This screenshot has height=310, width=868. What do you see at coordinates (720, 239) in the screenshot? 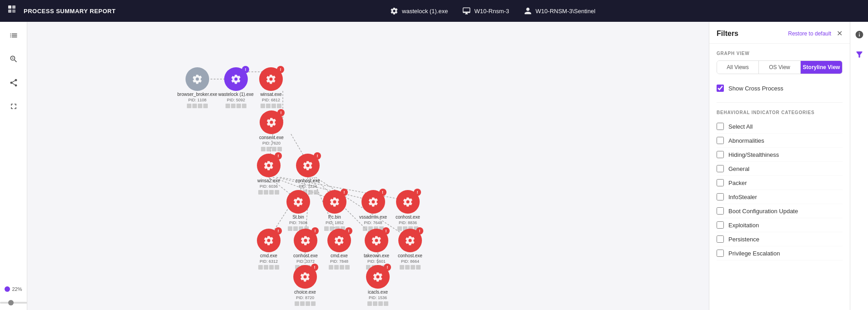
I see `category-checkbox-persistence` at bounding box center [720, 239].